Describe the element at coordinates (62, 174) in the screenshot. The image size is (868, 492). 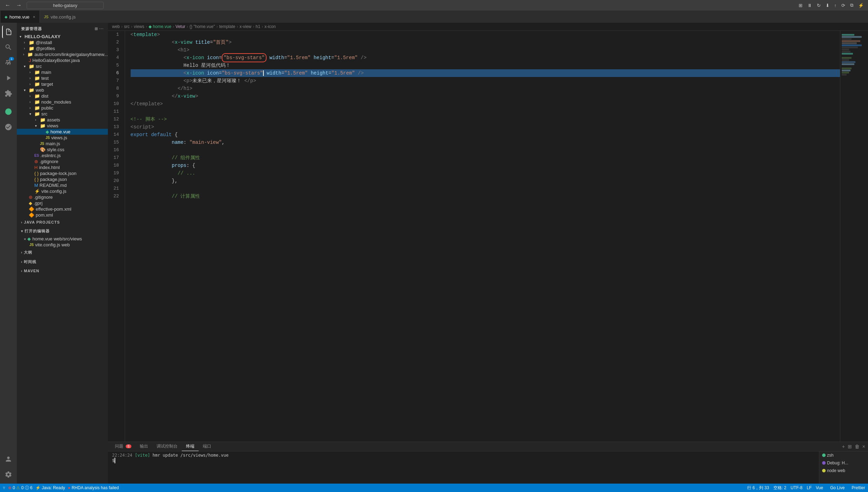
I see `tree-item-package-lock: › { } package-lock.json` at that location.